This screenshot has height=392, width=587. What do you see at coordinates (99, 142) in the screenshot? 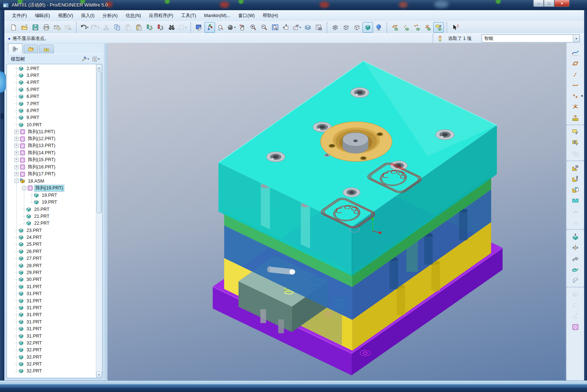
I see `scrollbar-thumb` at bounding box center [99, 142].